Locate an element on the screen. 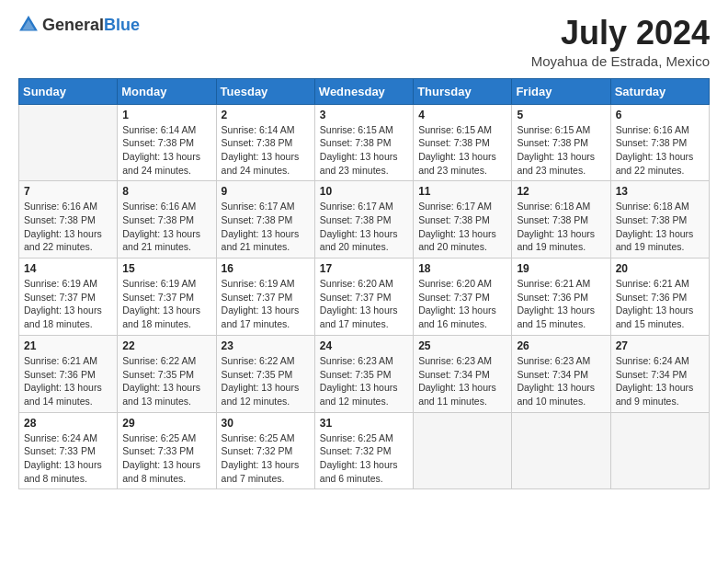 The width and height of the screenshot is (728, 563). day-number: 20 is located at coordinates (660, 269).